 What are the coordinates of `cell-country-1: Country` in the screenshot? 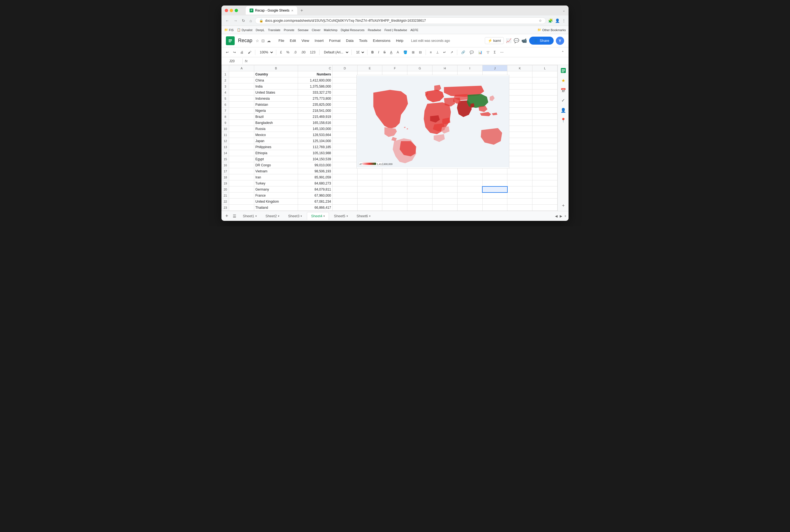 It's located at (276, 74).